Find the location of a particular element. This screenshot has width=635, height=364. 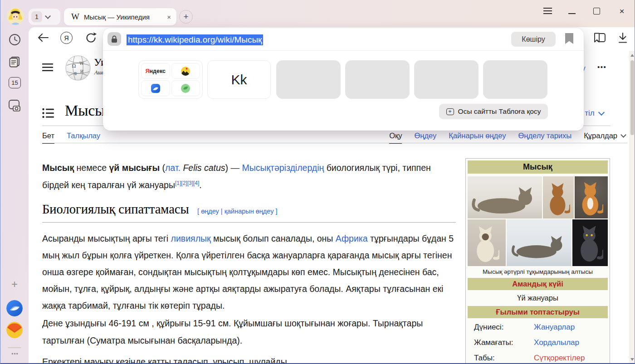

selected-url-text: https://kk.wikipedia.org/wiki/Мысық is located at coordinates (195, 40).